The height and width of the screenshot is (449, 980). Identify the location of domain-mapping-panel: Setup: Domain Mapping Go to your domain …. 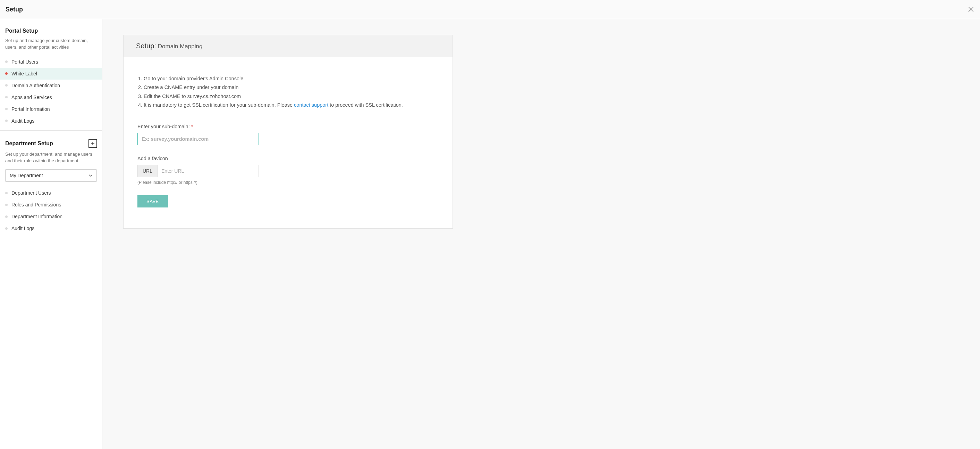
(288, 132).